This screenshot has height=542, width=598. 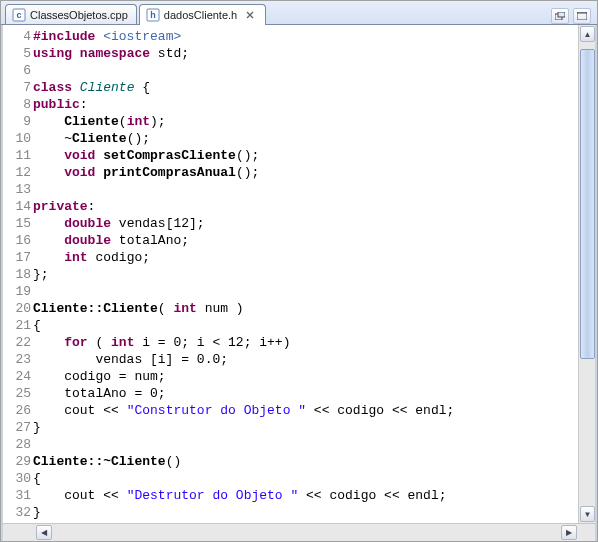 I want to click on line-number: 22, so click(x=18, y=342).